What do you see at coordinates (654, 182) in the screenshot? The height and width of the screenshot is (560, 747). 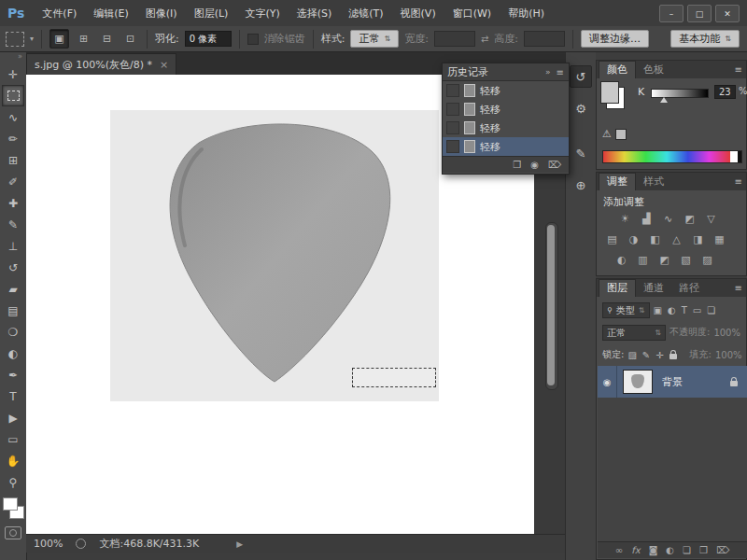 I see `tab-styles: 样式` at bounding box center [654, 182].